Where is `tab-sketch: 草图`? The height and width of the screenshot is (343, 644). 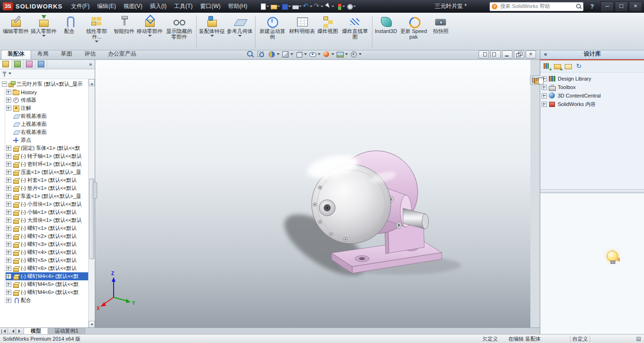 tab-sketch: 草图 is located at coordinates (66, 54).